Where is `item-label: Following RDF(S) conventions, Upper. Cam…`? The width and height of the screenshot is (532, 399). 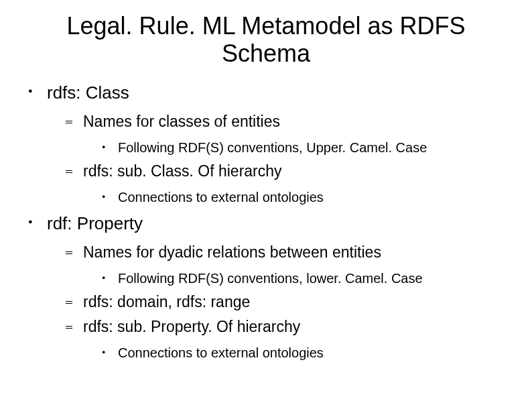 item-label: Following RDF(S) conventions, Upper. Cam… is located at coordinates (272, 148).